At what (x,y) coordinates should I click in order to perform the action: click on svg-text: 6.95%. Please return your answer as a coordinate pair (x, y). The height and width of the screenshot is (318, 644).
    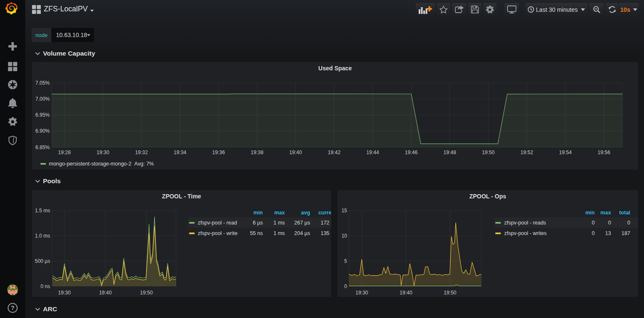
    Looking at the image, I should click on (43, 115).